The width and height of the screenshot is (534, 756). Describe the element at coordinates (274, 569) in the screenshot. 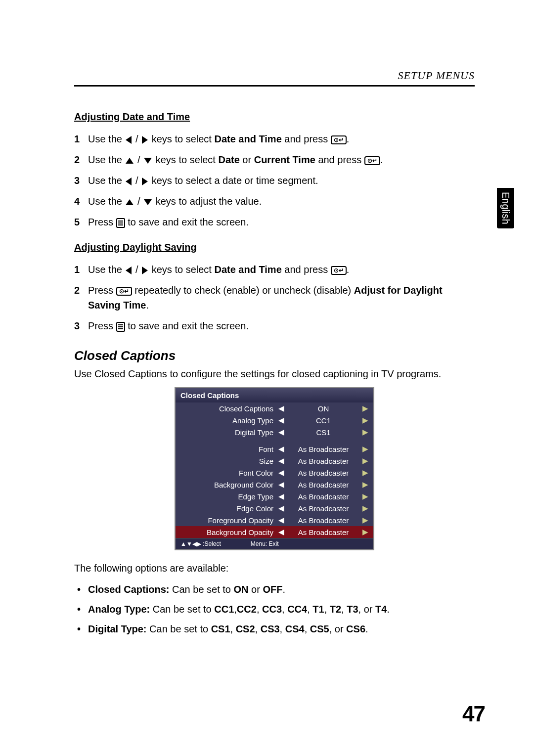

I see `options-intro: The following options are available:` at that location.